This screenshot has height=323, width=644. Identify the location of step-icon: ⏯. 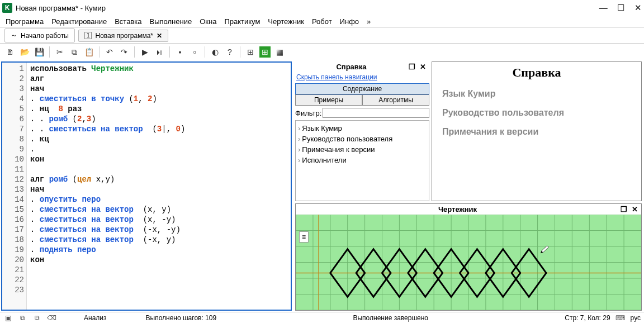
(159, 52).